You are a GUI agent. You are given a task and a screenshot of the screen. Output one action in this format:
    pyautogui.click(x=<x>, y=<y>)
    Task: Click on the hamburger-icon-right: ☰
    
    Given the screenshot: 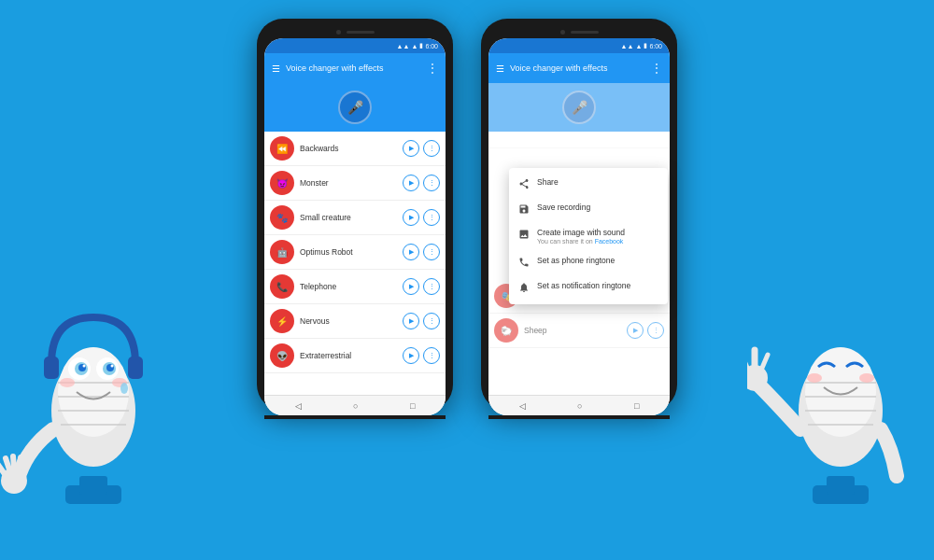 What is the action you would take?
    pyautogui.click(x=501, y=69)
    